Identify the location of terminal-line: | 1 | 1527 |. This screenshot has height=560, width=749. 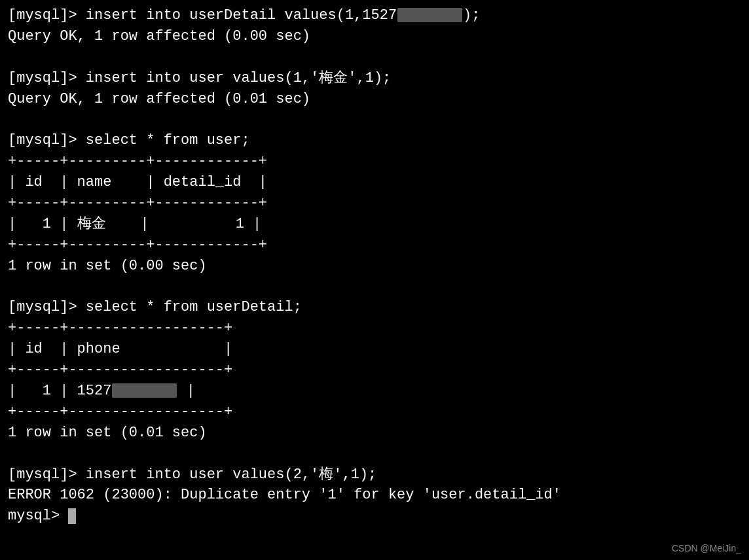
(374, 391).